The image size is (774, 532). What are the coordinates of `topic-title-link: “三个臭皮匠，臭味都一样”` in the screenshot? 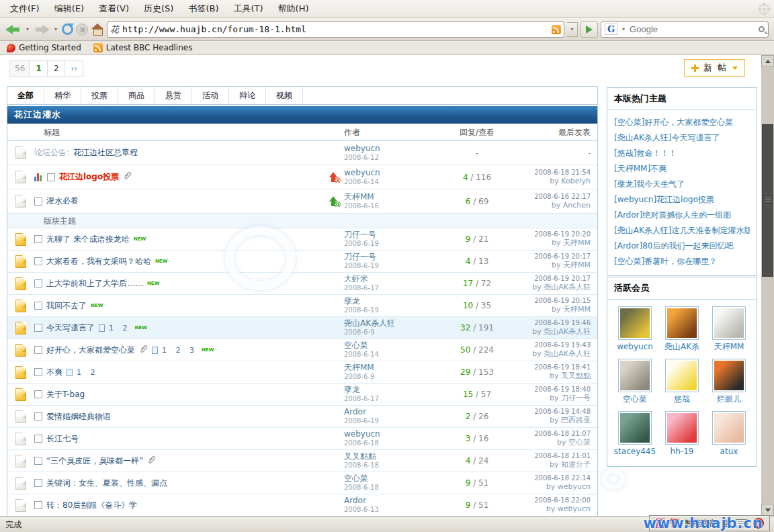 It's located at (95, 461).